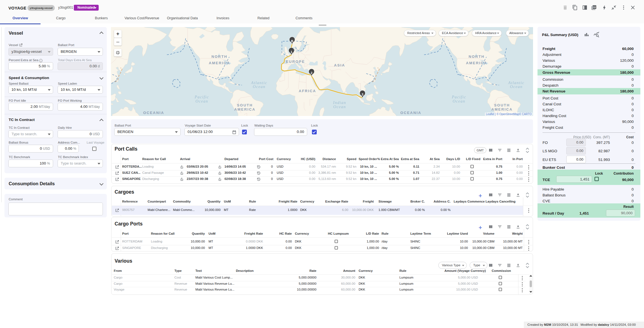 The height and width of the screenshot is (328, 644). What do you see at coordinates (307, 91) in the screenshot?
I see `svg-text: AFRICA` at bounding box center [307, 91].